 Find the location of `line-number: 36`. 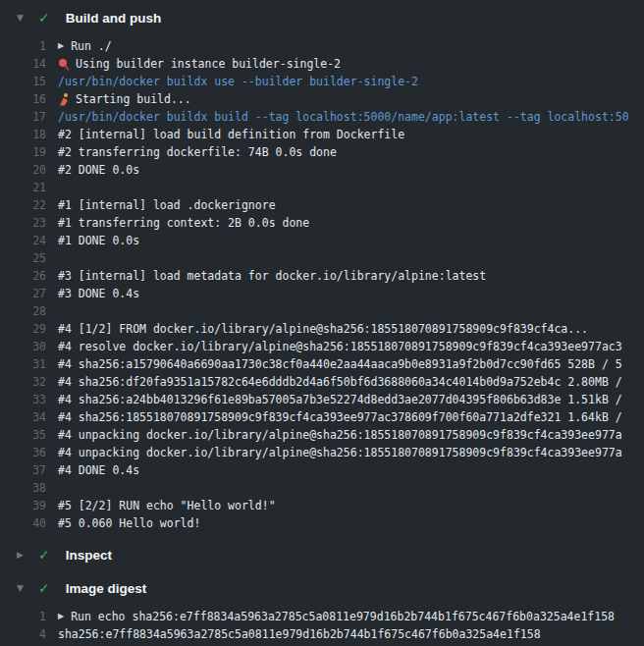

line-number: 36 is located at coordinates (24, 453).